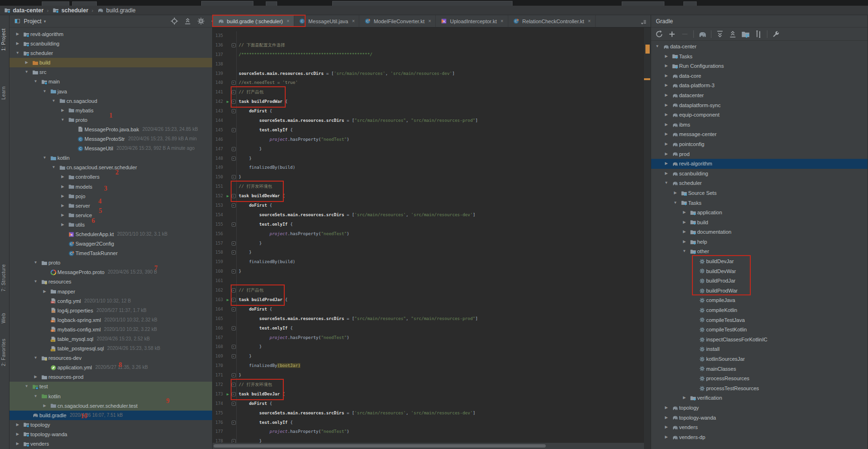 Image resolution: width=868 pixels, height=449 pixels. What do you see at coordinates (702, 34) in the screenshot?
I see `gradle-toolbar-icon` at bounding box center [702, 34].